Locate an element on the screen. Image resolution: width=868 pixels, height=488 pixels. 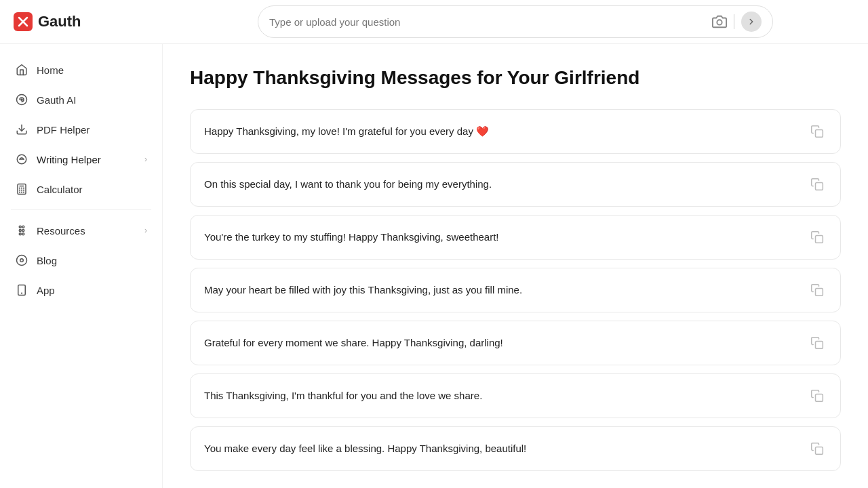
ai-icon is located at coordinates (22, 100).